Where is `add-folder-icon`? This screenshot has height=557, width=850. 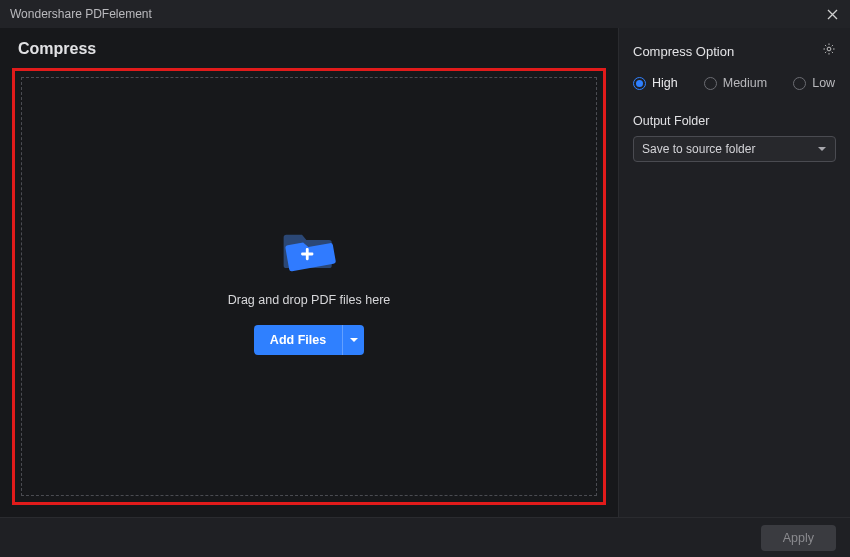 add-folder-icon is located at coordinates (309, 247).